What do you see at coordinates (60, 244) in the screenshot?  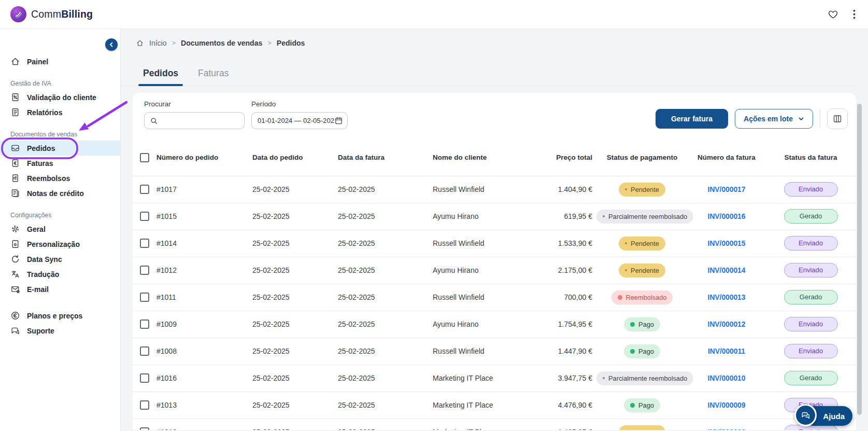 I see `sidebar-item-personalizacao: Personalização` at bounding box center [60, 244].